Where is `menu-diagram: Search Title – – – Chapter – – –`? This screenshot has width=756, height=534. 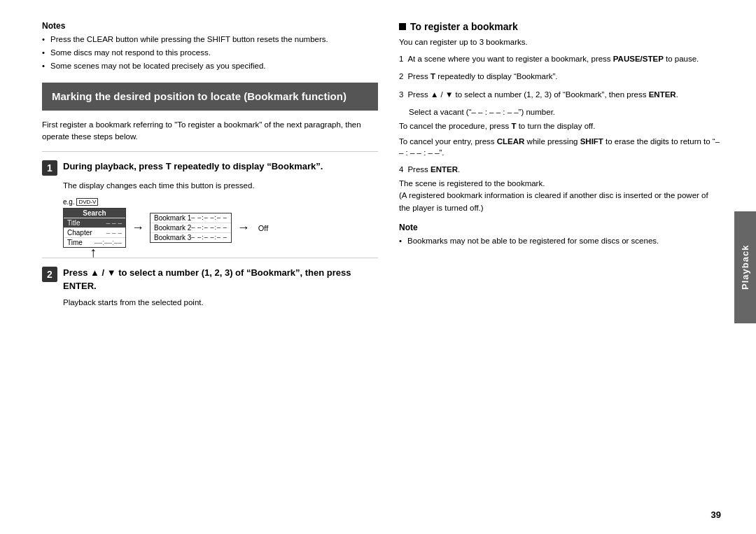
menu-diagram: Search Title – – – Chapter – – – is located at coordinates (94, 228).